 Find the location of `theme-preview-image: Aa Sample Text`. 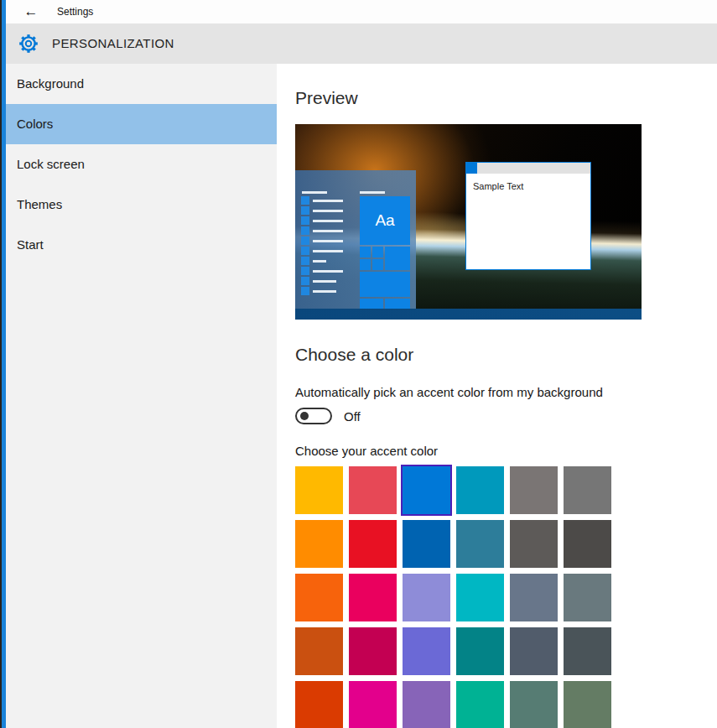

theme-preview-image: Aa Sample Text is located at coordinates (468, 221).